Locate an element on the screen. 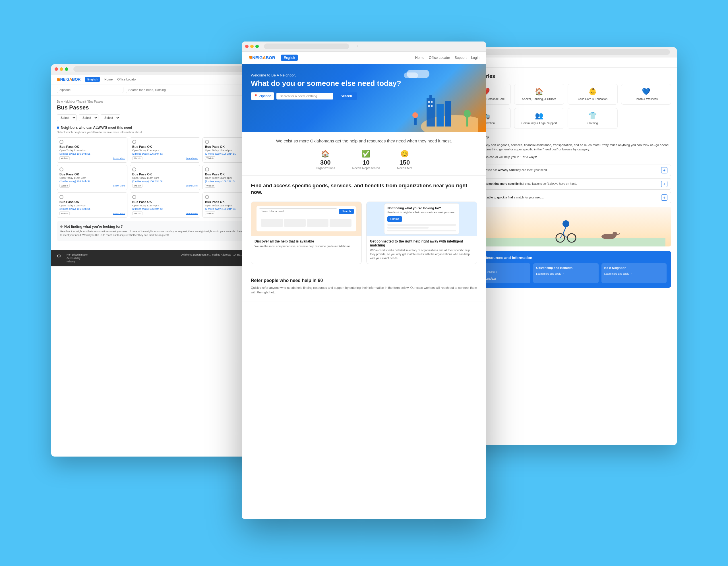 The width and height of the screenshot is (728, 566). cat-item-shelter: 🏠 Shelter, Housing, & Utilities is located at coordinates (539, 94).